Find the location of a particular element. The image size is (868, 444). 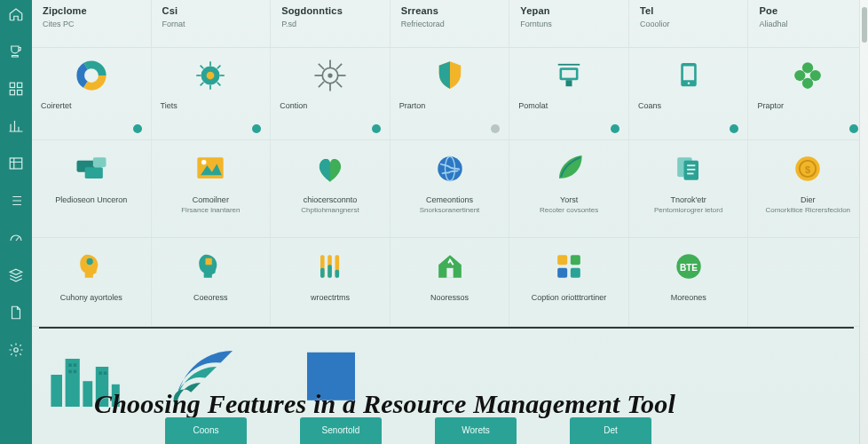

donut-tricolor-icon is located at coordinates (91, 75).